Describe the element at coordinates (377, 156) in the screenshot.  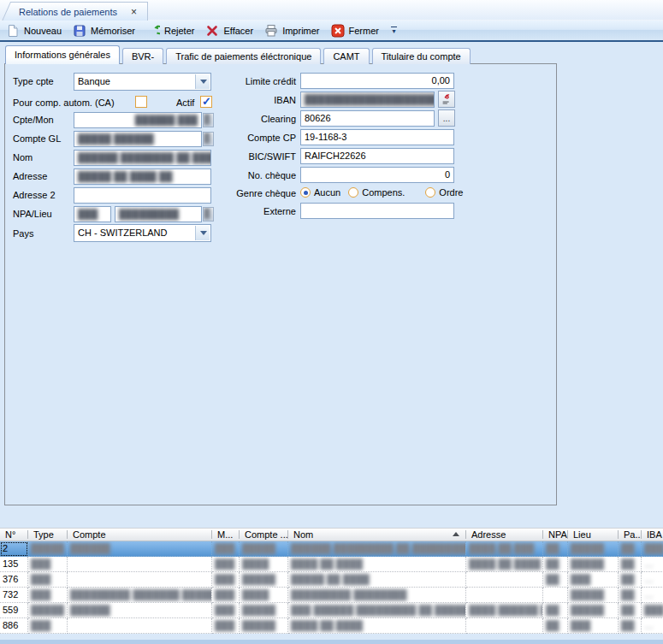
I see `bic-swift-field: RAIFCH22626` at that location.